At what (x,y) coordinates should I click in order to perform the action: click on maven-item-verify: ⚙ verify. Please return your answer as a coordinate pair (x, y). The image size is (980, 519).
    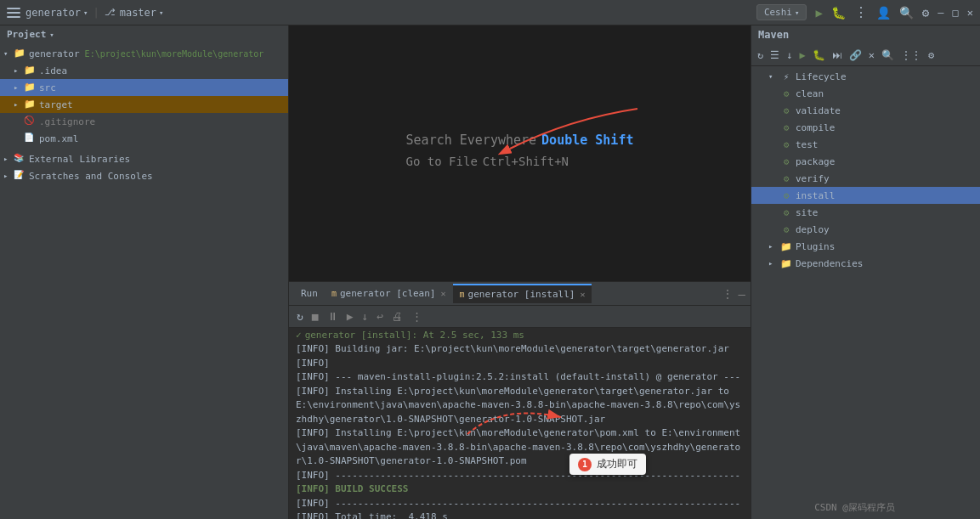
    Looking at the image, I should click on (865, 178).